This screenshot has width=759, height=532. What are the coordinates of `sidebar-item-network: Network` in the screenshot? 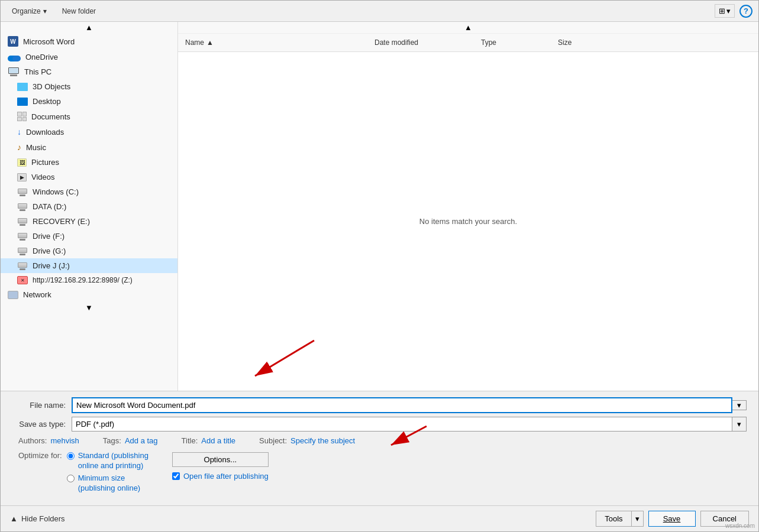 It's located at (89, 294).